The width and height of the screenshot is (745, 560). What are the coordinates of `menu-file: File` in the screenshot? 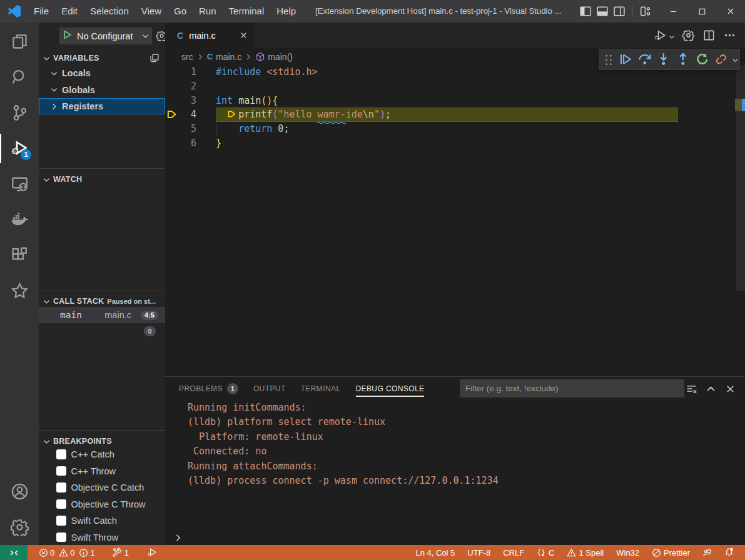 It's located at (41, 11).